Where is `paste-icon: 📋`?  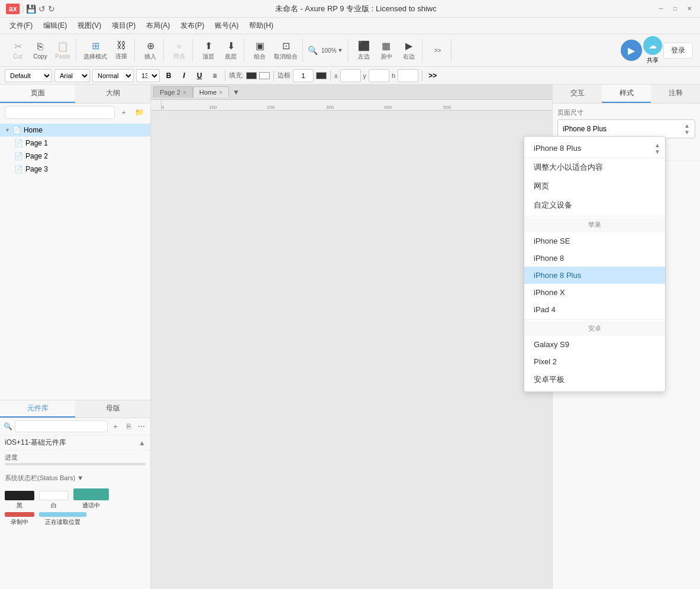 paste-icon: 📋 is located at coordinates (63, 46).